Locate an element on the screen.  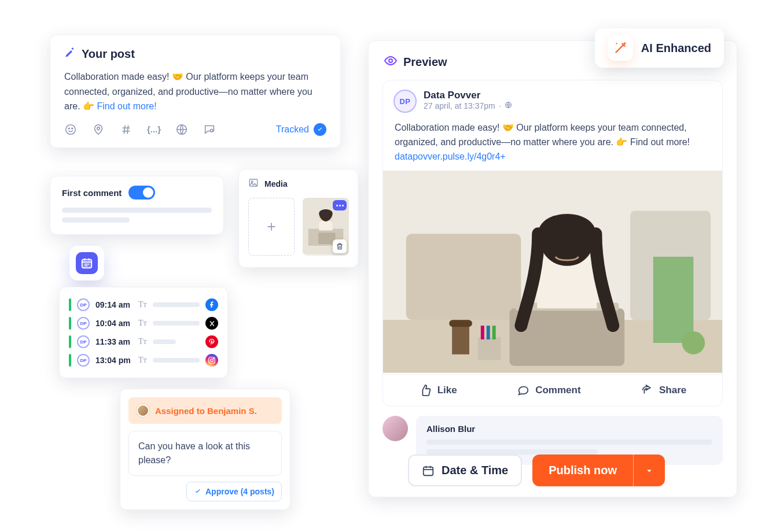
x-icon is located at coordinates (212, 323).